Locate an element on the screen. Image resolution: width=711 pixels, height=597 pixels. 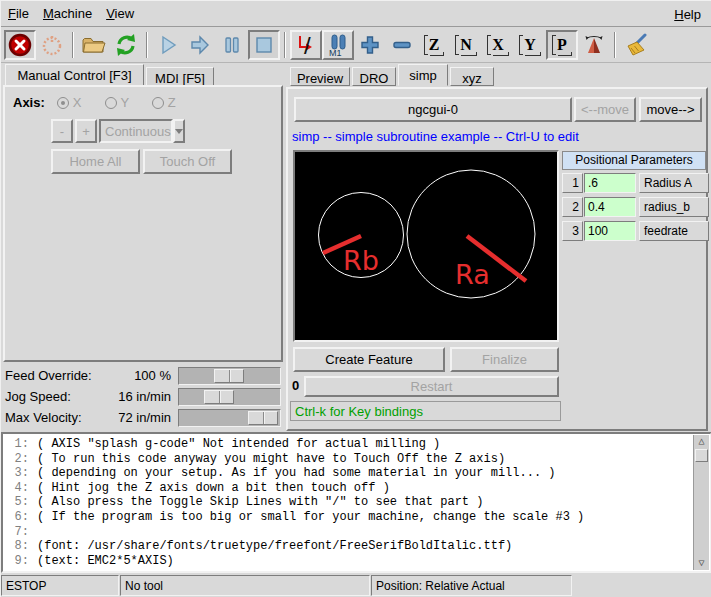
jog-minus-button: - is located at coordinates (62, 131).